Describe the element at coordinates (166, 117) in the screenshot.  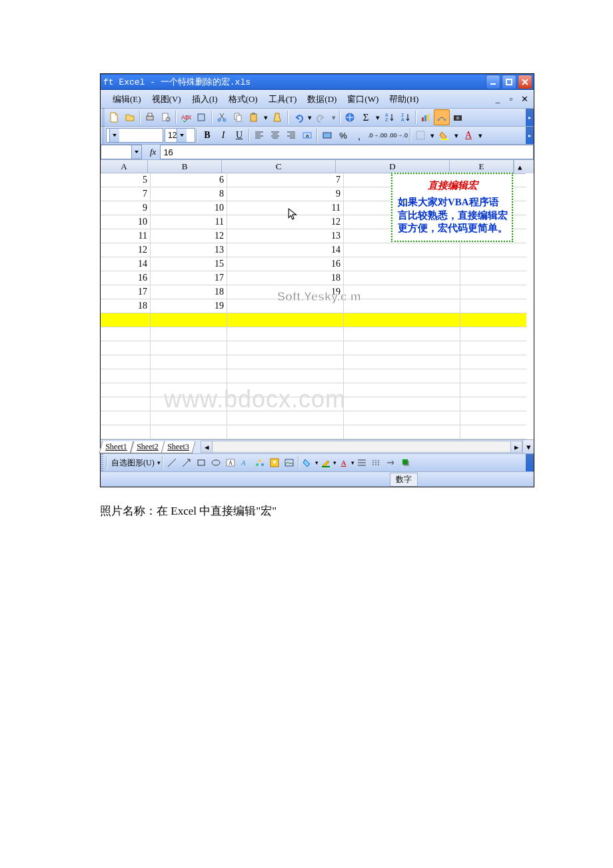
I see `print-preview-icon` at that location.